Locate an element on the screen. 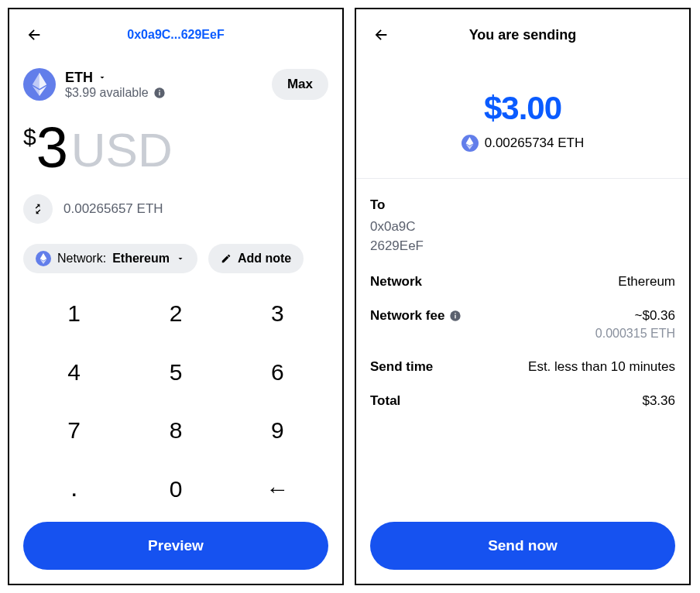  key-3: 3 is located at coordinates (277, 314).